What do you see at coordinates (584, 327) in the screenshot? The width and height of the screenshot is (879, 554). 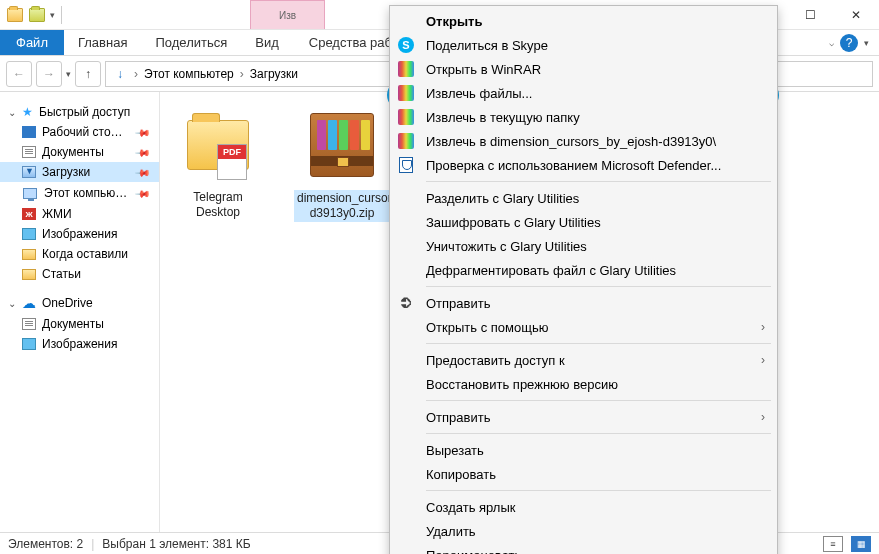 I see `ctx-open-with: Открыть с помощью›` at bounding box center [584, 327].